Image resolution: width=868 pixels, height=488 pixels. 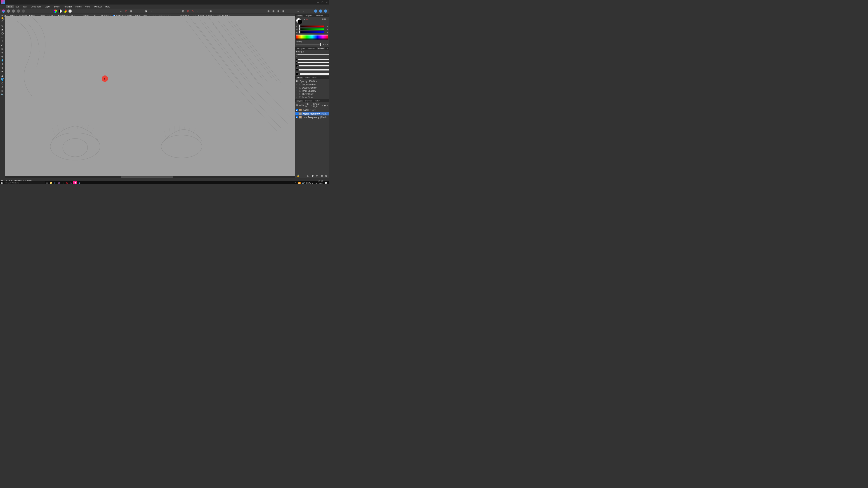 What do you see at coordinates (325, 105) in the screenshot?
I see `layer-lock-icon: ◉` at bounding box center [325, 105].